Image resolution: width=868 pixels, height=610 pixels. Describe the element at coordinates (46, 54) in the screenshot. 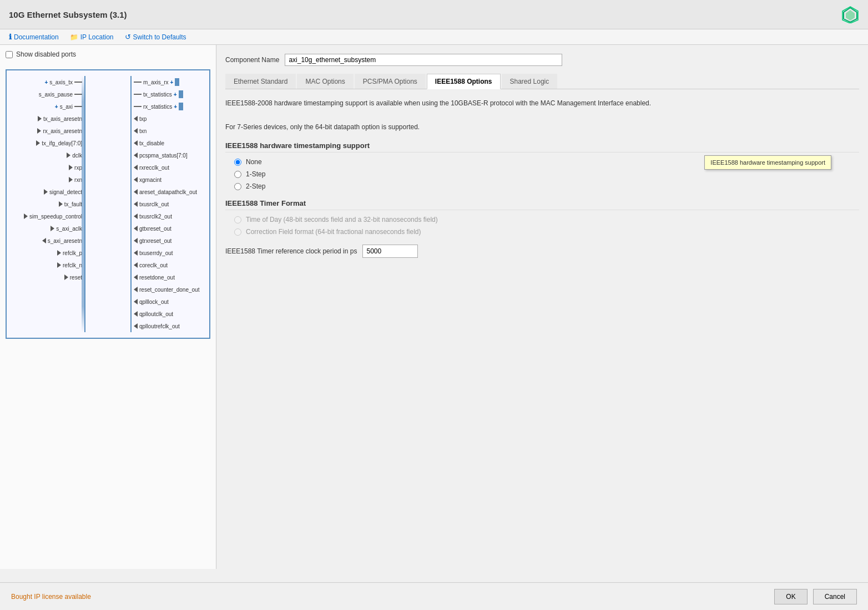

I see `show-disabled-label: Show disabled ports` at that location.